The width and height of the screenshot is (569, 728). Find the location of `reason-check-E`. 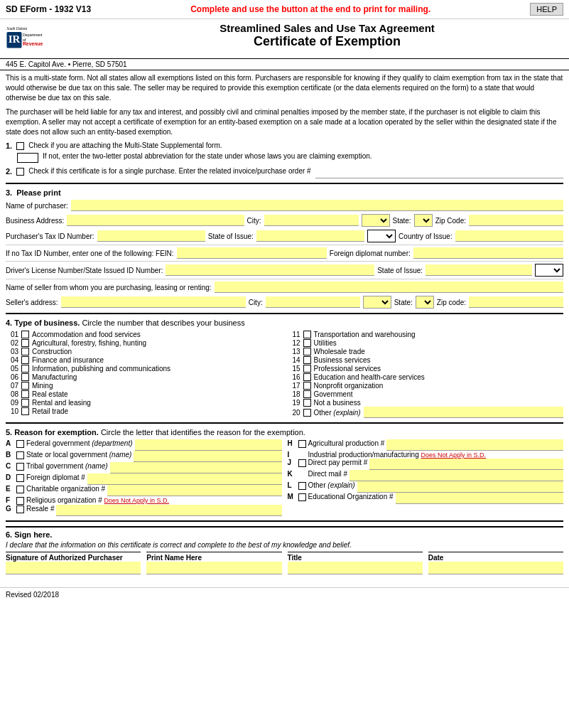

reason-check-E is located at coordinates (20, 489).